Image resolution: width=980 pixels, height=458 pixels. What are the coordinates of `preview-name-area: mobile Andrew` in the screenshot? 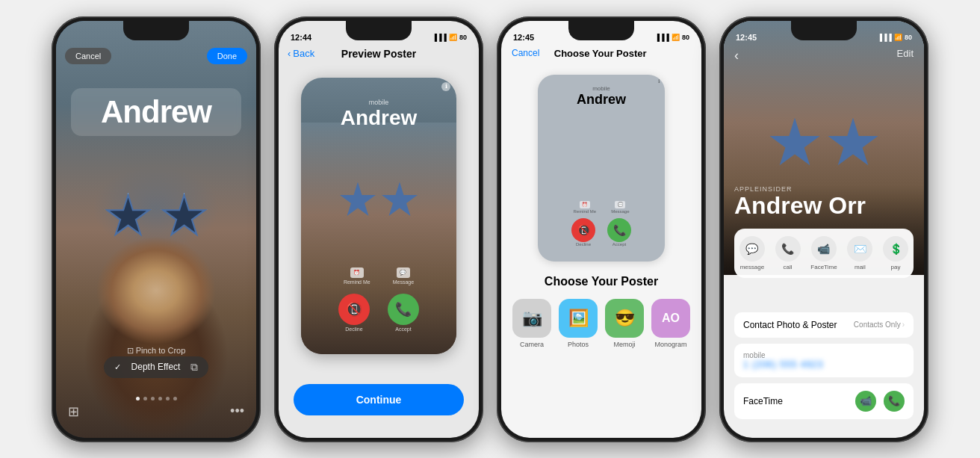 It's located at (379, 114).